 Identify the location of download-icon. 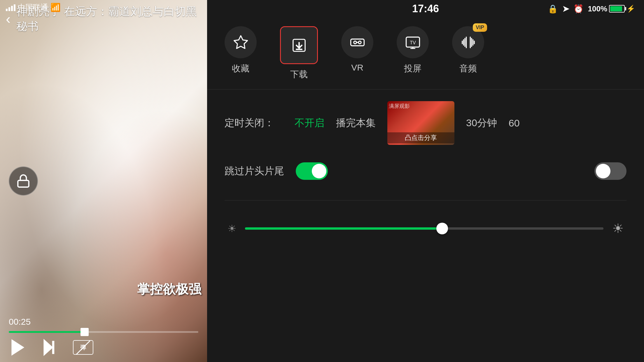
(299, 45).